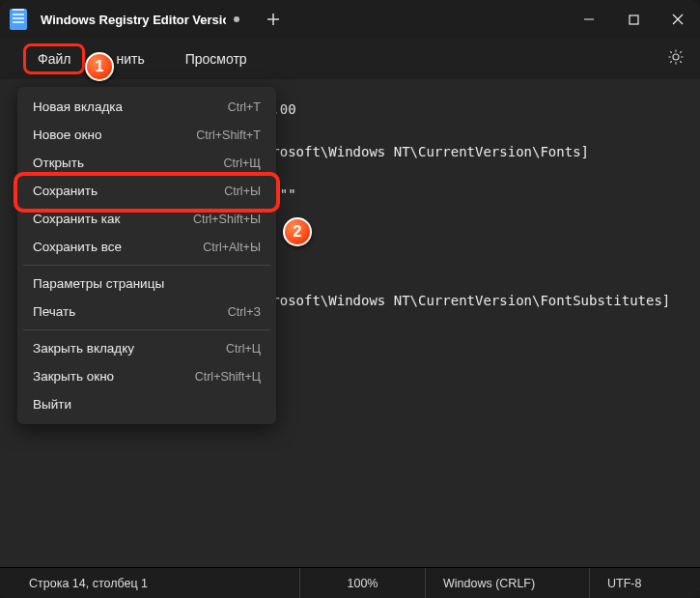  I want to click on gear-icon, so click(676, 57).